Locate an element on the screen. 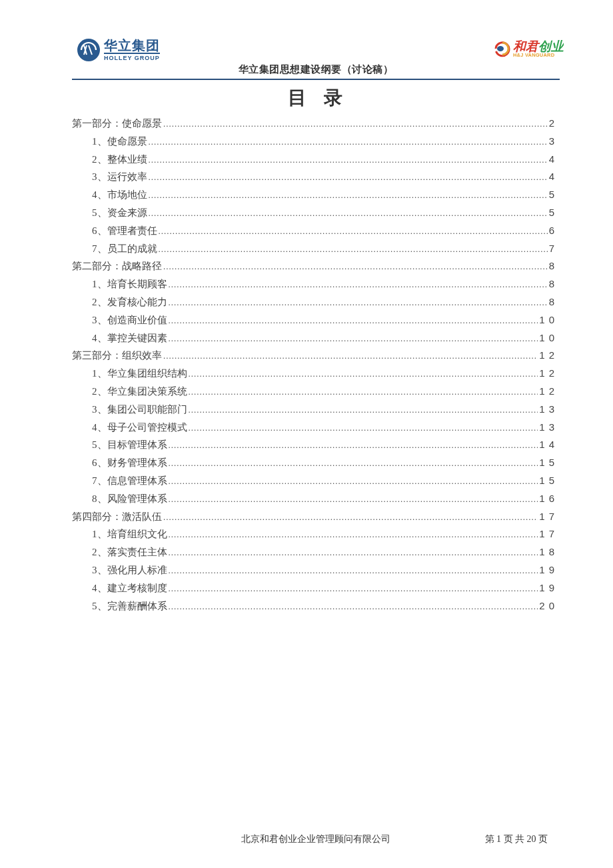 The image size is (613, 868). toc-entry-label: 4、建立考核制度 is located at coordinates (129, 589).